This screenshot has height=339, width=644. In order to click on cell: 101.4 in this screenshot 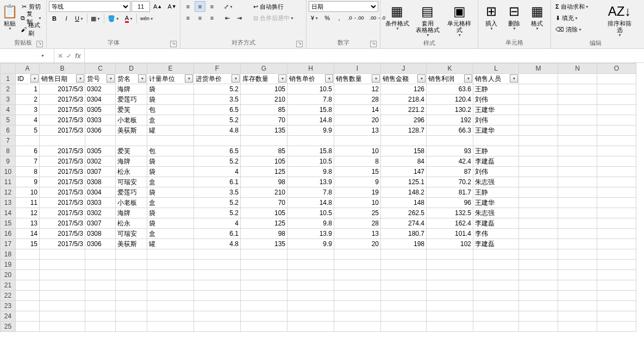, I will do `click(450, 234)`.